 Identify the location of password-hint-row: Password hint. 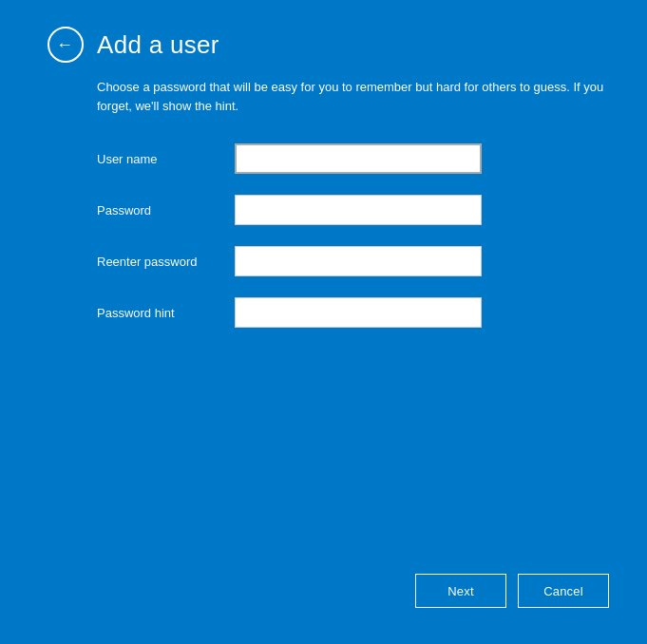
(353, 313).